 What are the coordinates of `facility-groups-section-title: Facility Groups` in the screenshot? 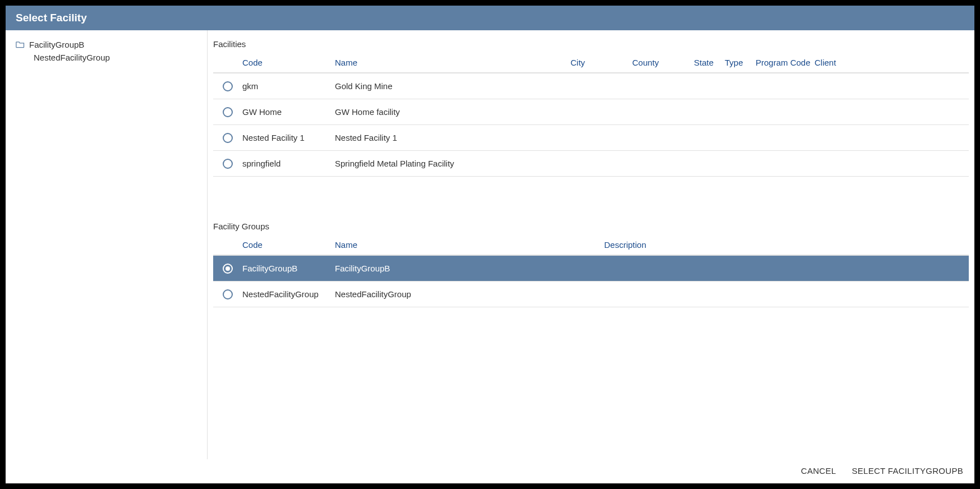 It's located at (591, 227).